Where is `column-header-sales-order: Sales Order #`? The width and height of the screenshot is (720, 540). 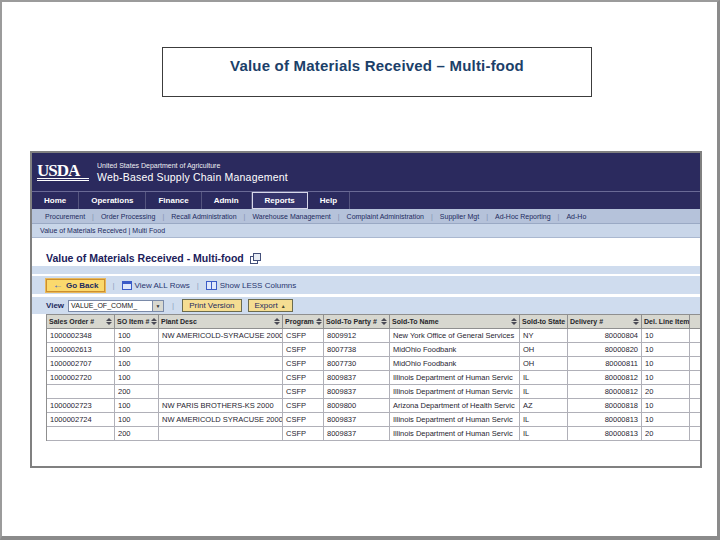 column-header-sales-order: Sales Order # is located at coordinates (81, 322).